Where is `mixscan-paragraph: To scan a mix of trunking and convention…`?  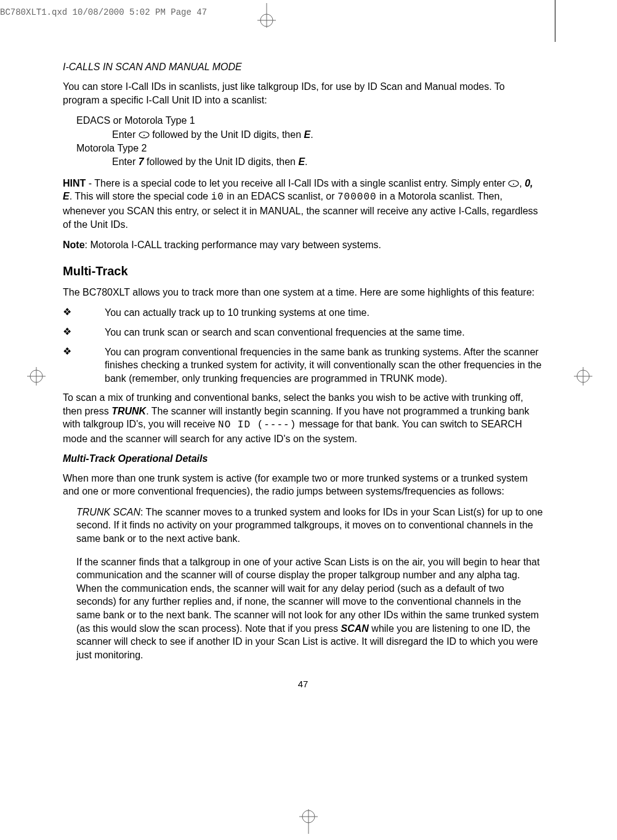 mixscan-paragraph: To scan a mix of trunking and convention… is located at coordinates (303, 418).